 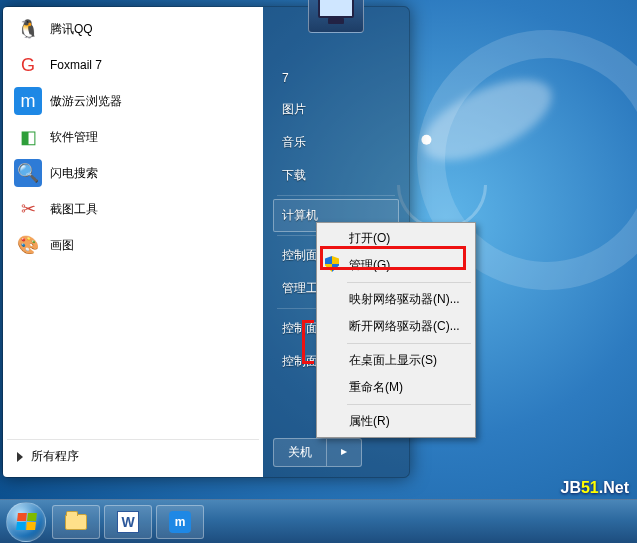 What do you see at coordinates (28, 245) in the screenshot?
I see `paint-icon: 🎨` at bounding box center [28, 245].